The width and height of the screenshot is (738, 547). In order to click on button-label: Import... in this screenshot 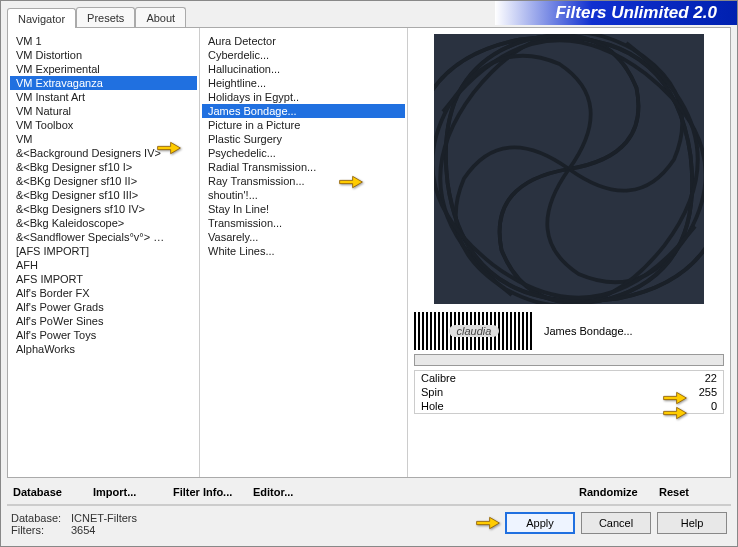, I will do `click(114, 492)`.